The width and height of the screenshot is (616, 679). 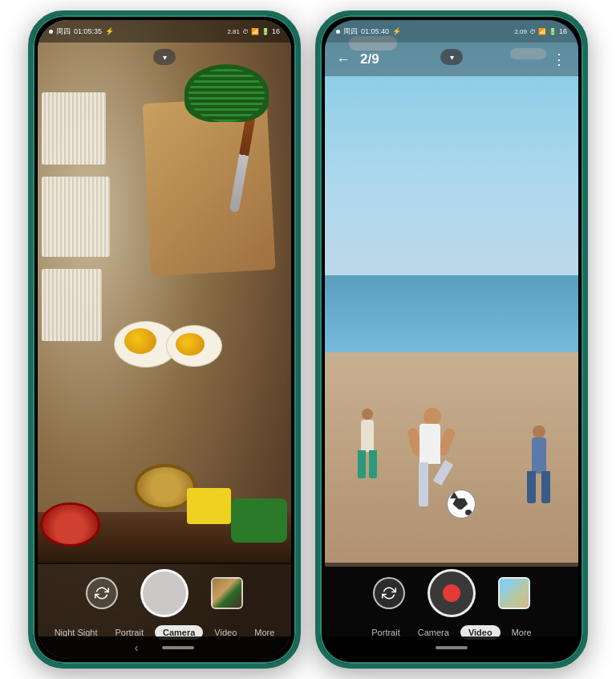 I want to click on status-bar-right: 周四 01:05:40 ⚡ 2.09 ⏱ 📶 🔋 16, so click(x=452, y=31).